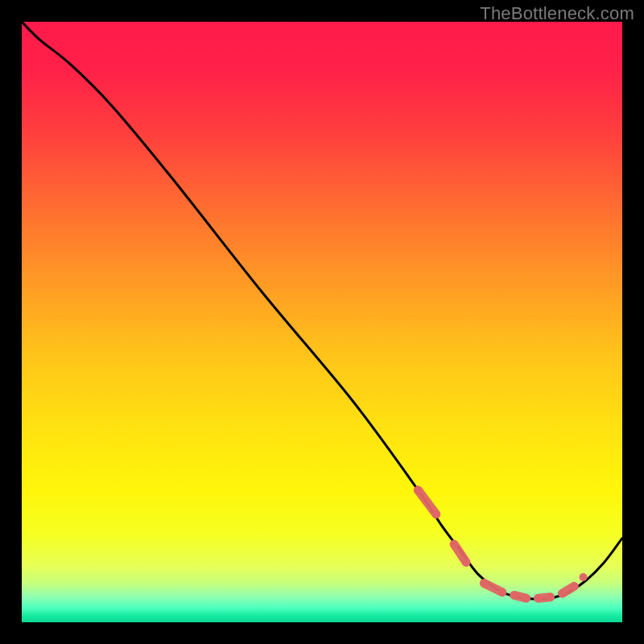 This screenshot has height=644, width=644. What do you see at coordinates (557, 14) in the screenshot?
I see `watermark-text: TheBottleneck.com` at bounding box center [557, 14].